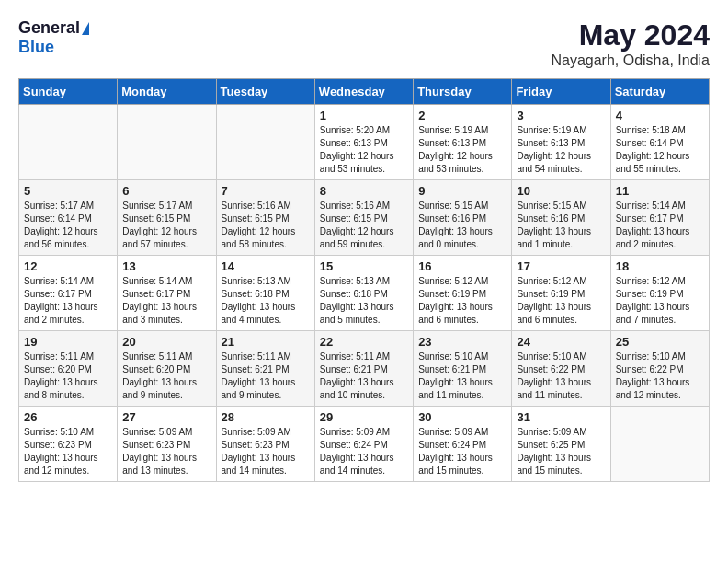 The image size is (728, 563). I want to click on day-cell: 19Sunrise: 5:11 AM Sunset: 6:20 PM Dayli…, so click(68, 369).